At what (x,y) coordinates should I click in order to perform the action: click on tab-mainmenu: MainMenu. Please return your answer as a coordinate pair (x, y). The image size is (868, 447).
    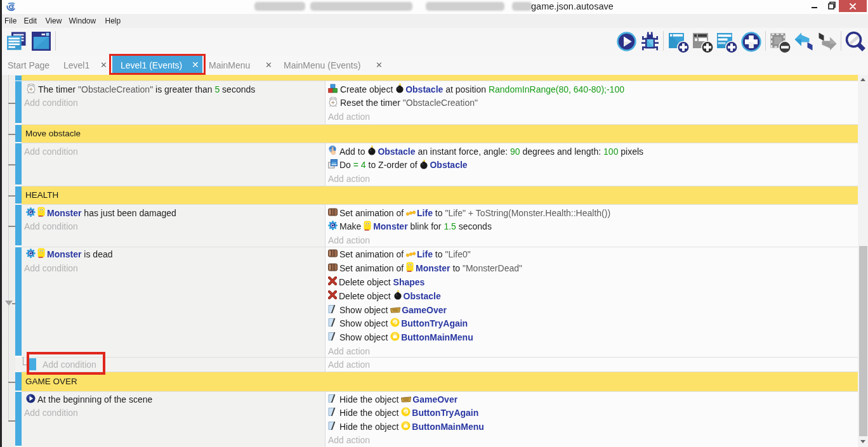
    Looking at the image, I should click on (230, 65).